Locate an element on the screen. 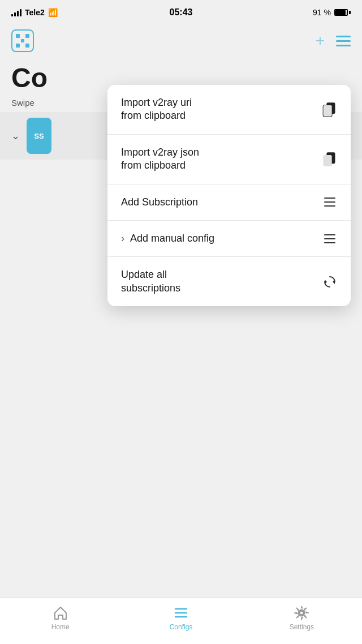 The image size is (362, 644). chevron-right-icon: › is located at coordinates (123, 239).